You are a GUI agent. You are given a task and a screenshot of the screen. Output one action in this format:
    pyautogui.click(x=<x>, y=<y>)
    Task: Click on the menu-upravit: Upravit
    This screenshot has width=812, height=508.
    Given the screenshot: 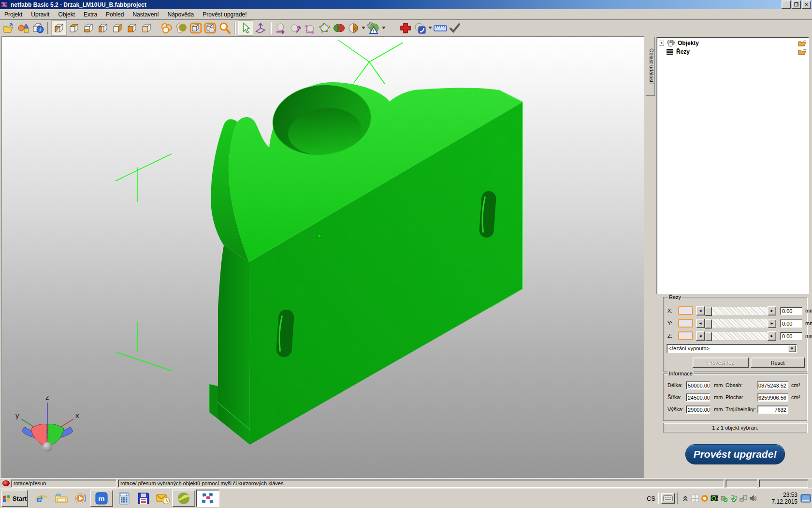 What is the action you would take?
    pyautogui.click(x=40, y=15)
    